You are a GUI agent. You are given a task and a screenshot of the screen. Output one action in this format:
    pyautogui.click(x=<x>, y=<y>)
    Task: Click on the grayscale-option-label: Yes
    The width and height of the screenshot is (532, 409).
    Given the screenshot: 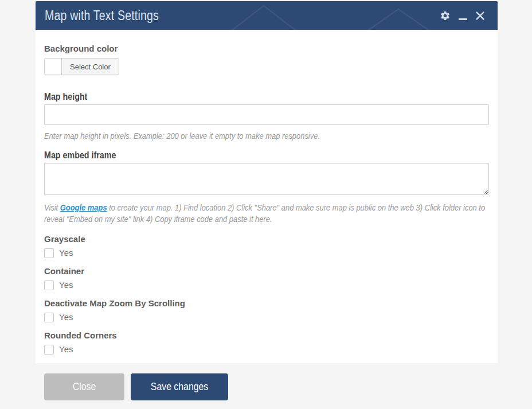 What is the action you would take?
    pyautogui.click(x=66, y=253)
    